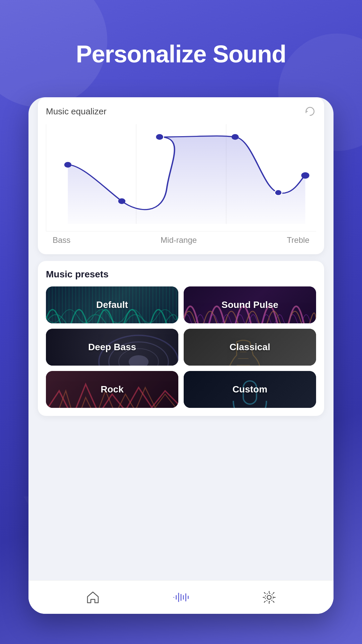 The image size is (362, 644). I want to click on preset-deepbass-label: Deep Bass, so click(112, 347).